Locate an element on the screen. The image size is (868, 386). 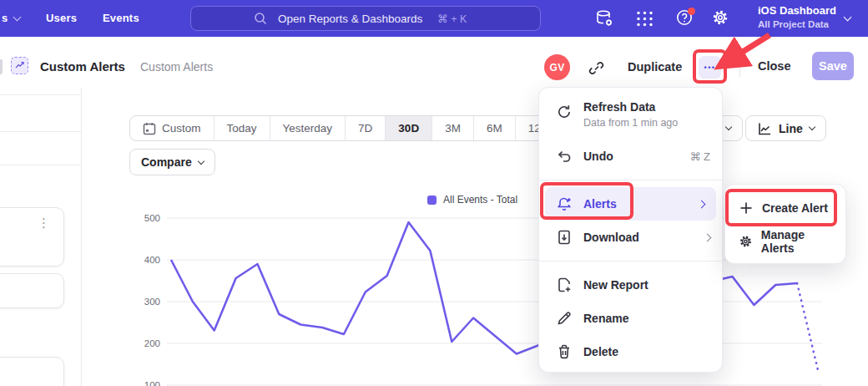
date-range-control: Custom Today Yesterday 7D 30D 3M 6M 12M is located at coordinates (346, 129).